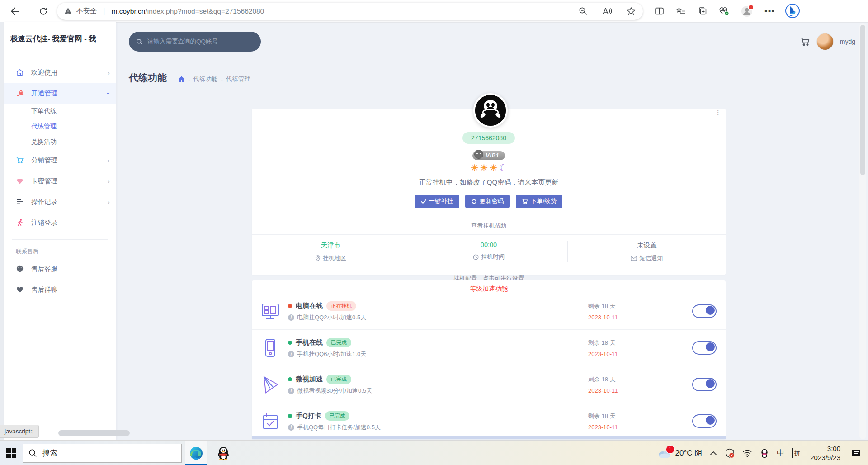 The width and height of the screenshot is (868, 465). Describe the element at coordinates (863, 231) in the screenshot. I see `page-scrollbar` at that location.